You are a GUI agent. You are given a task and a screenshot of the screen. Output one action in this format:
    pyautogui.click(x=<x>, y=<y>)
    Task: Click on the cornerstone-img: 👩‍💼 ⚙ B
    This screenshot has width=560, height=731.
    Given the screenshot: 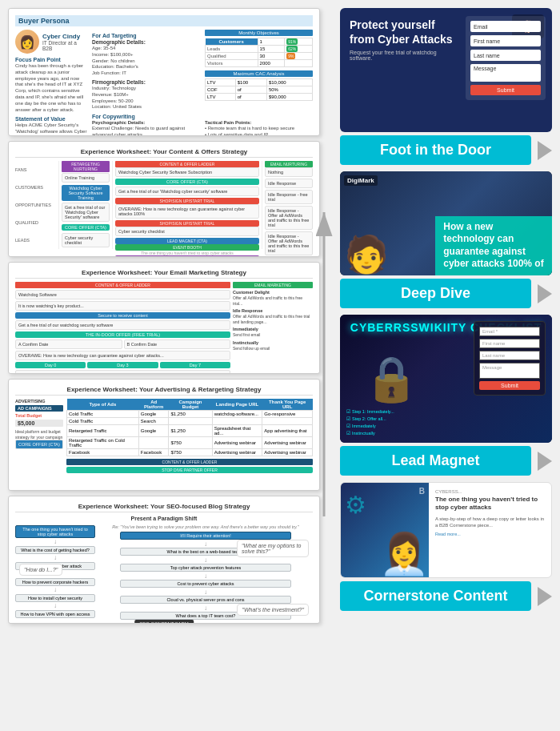 What is the action you would take?
    pyautogui.click(x=385, y=530)
    